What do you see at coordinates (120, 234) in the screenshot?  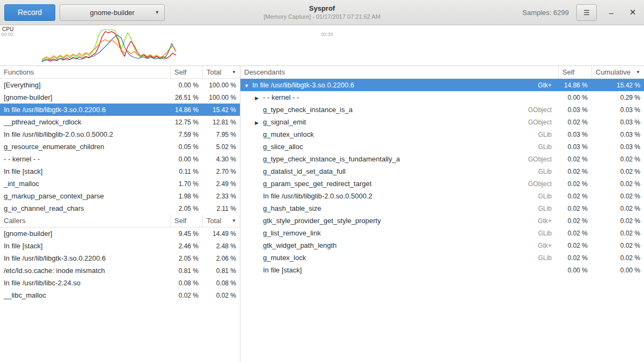 I see `table-row: [gnome-builder]9.45 %14.49 %` at bounding box center [120, 234].